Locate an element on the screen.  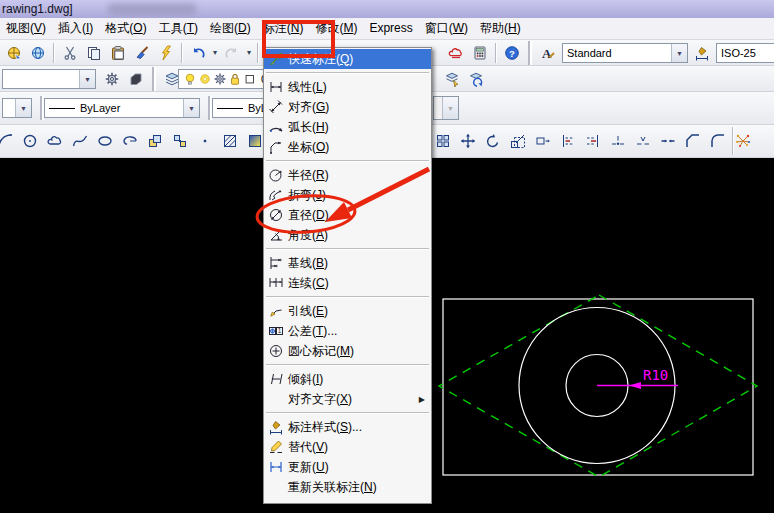
stretch-button is located at coordinates (542, 141).